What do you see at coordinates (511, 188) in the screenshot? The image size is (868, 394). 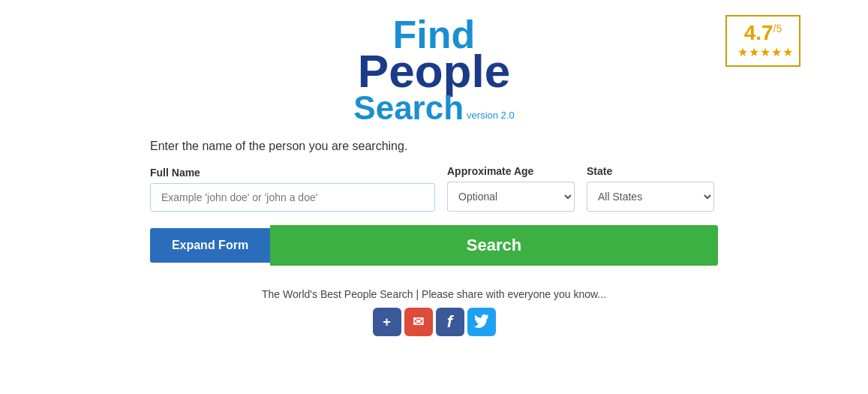 I see `age-group: Approximate Age Optional 18-25 26-35 36-…` at bounding box center [511, 188].